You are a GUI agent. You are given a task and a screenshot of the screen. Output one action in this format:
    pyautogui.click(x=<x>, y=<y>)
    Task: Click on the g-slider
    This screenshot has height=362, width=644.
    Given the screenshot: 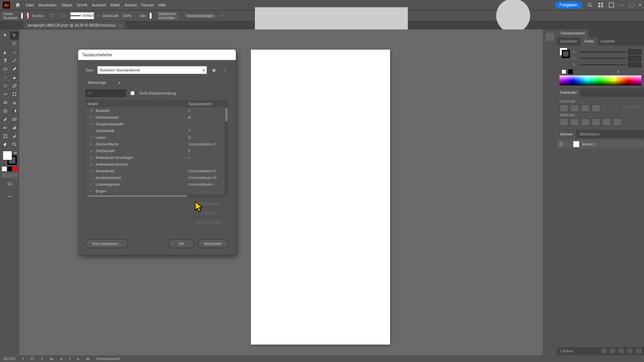 What is the action you would take?
    pyautogui.click(x=603, y=58)
    